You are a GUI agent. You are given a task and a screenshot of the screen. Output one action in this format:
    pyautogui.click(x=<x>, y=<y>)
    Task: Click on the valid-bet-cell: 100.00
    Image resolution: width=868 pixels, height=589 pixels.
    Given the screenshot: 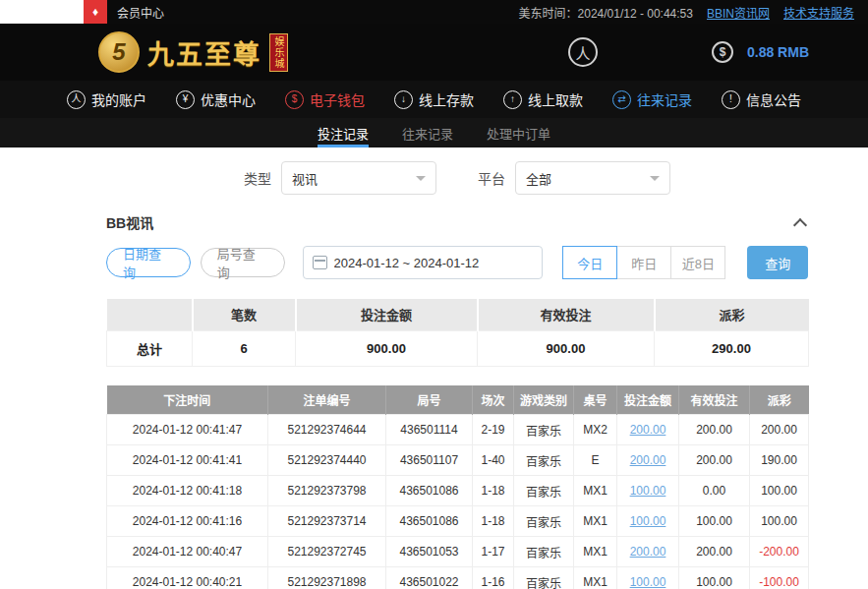 What is the action you would take?
    pyautogui.click(x=715, y=521)
    